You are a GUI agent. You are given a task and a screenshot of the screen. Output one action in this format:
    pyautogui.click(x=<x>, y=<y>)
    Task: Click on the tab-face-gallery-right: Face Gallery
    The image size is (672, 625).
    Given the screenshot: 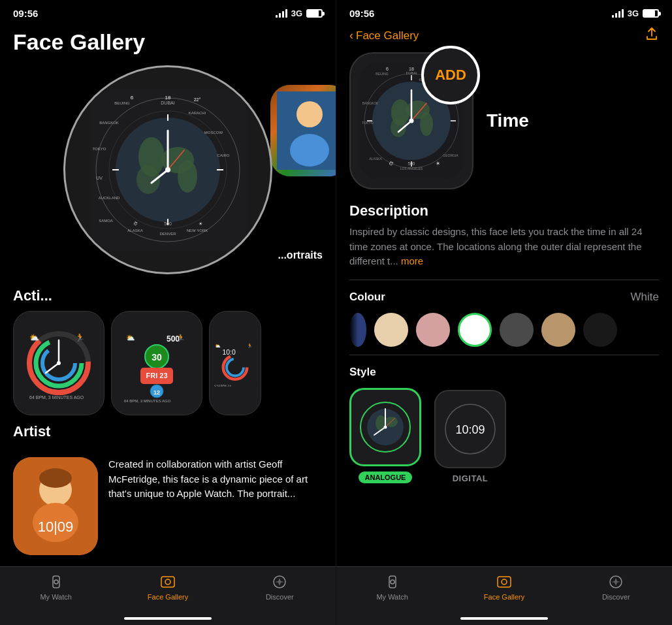 What is the action you would take?
    pyautogui.click(x=504, y=587)
    